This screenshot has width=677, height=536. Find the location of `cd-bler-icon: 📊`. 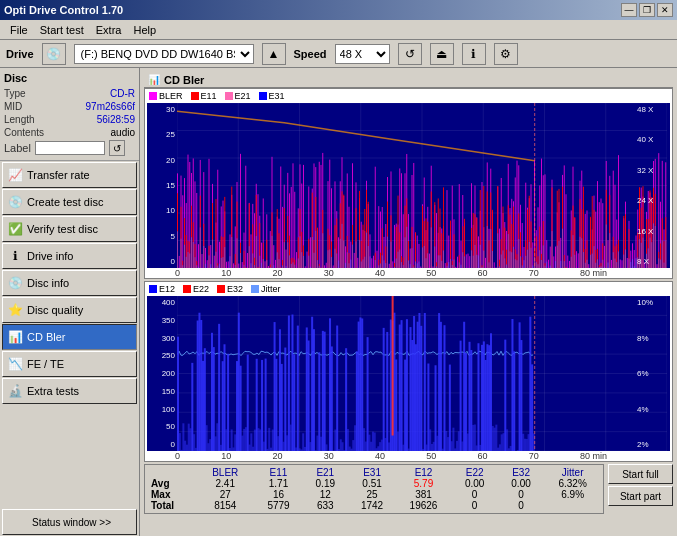

cd-bler-icon: 📊 is located at coordinates (15, 337).